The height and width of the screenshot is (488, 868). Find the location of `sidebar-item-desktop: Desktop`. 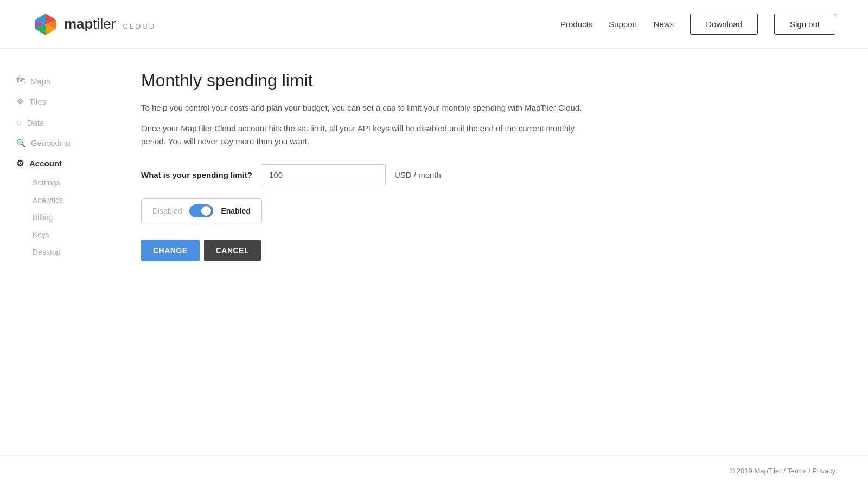

sidebar-item-desktop: Desktop is located at coordinates (62, 252).